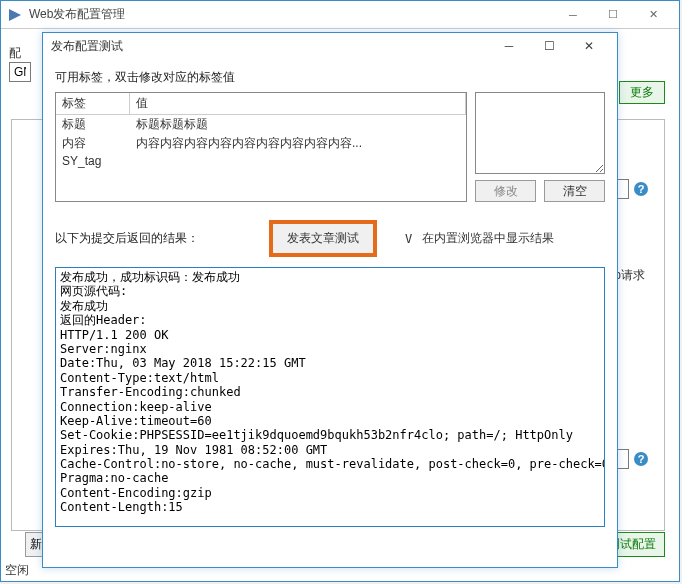  What do you see at coordinates (261, 144) in the screenshot?
I see `table-row: 内容 内容内容内容内容内容内容内容内容内容...` at bounding box center [261, 144].